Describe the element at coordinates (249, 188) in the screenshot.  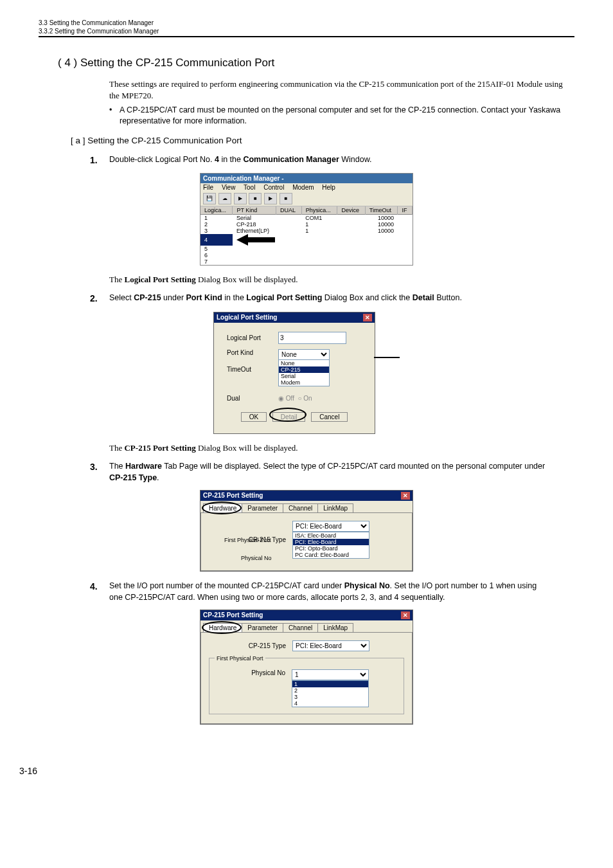
I see `menu-tool: Tool` at that location.